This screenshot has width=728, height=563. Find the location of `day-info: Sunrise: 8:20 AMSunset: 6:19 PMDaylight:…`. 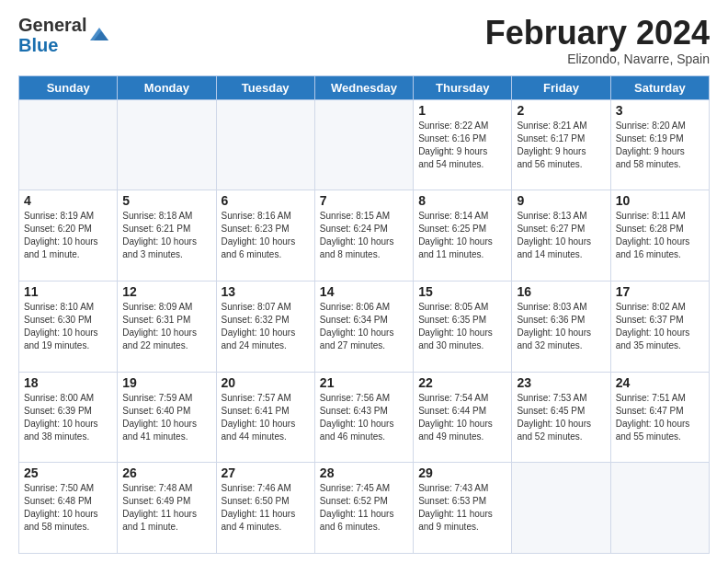

day-info: Sunrise: 8:20 AMSunset: 6:19 PMDaylight:… is located at coordinates (660, 145).